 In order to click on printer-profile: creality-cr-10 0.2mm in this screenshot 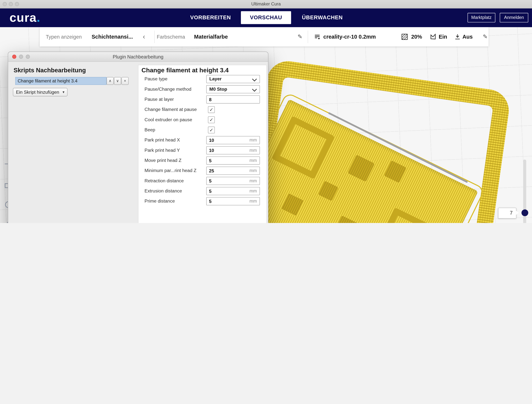, I will do `click(349, 37)`.